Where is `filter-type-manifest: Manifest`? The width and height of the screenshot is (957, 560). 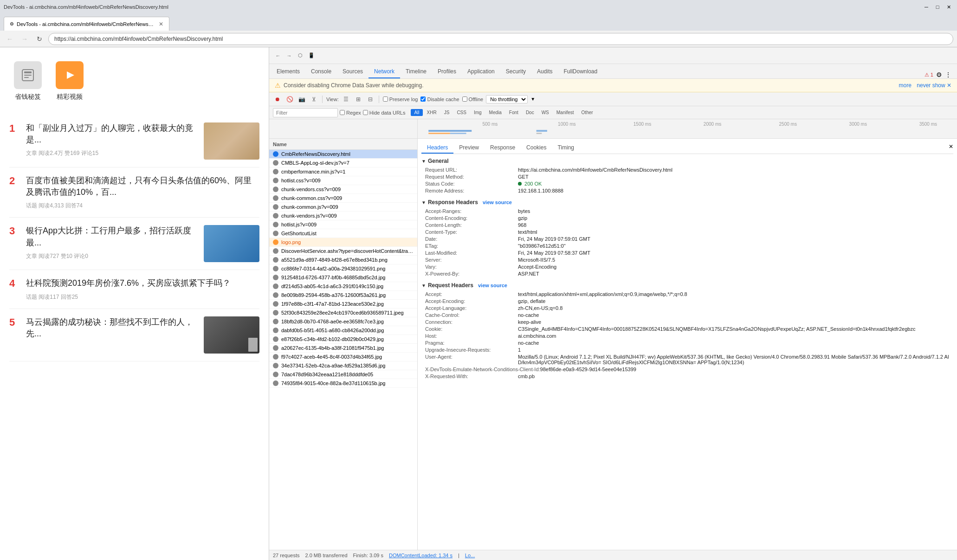 filter-type-manifest: Manifest is located at coordinates (565, 112).